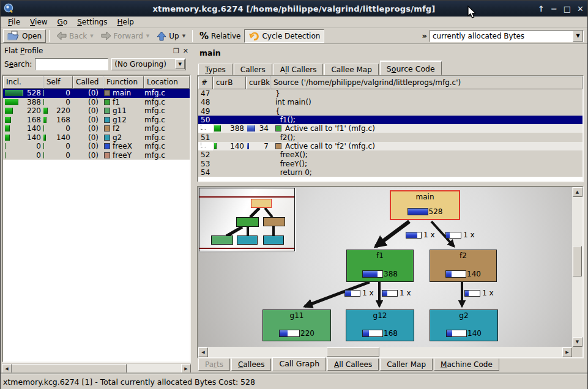  I want to click on tab-callers: Callers, so click(253, 70).